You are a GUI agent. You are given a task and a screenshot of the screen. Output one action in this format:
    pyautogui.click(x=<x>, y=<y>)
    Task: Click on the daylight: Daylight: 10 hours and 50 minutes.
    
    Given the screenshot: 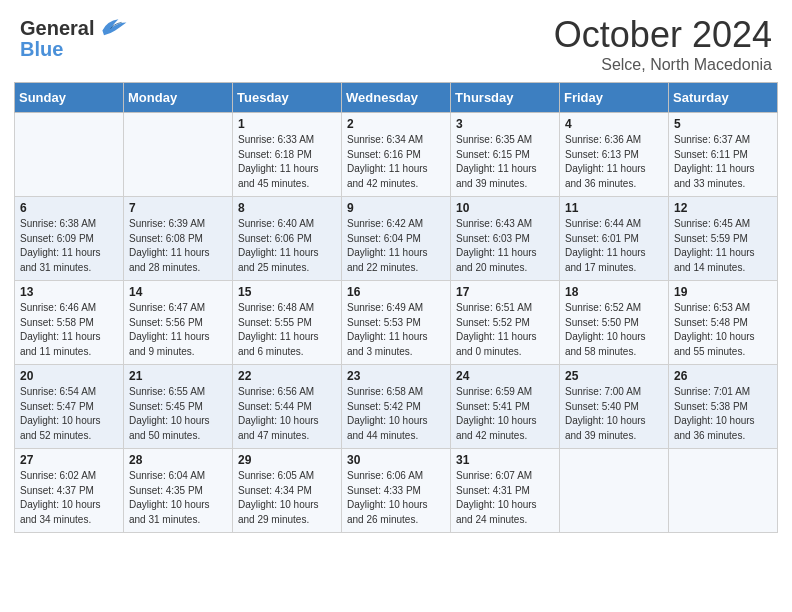 What is the action you would take?
    pyautogui.click(x=170, y=428)
    